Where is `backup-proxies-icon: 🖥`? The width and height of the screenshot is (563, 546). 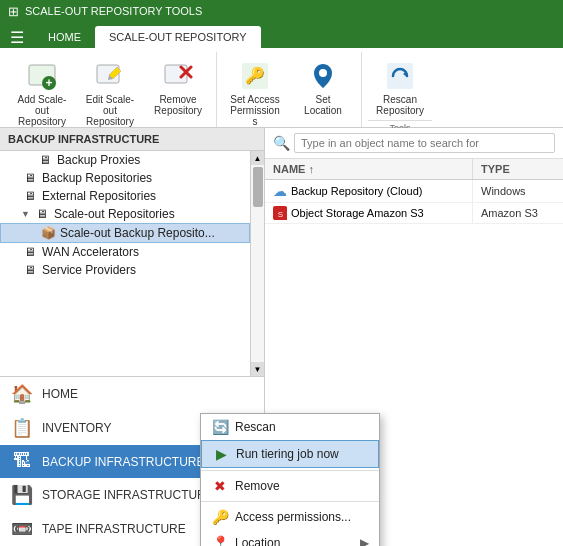 backup-proxies-icon: 🖥 is located at coordinates (45, 160).